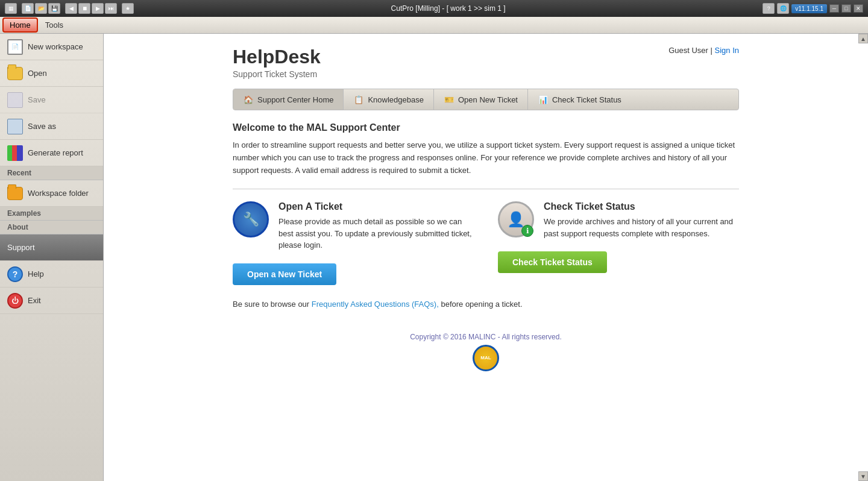 The width and height of the screenshot is (868, 481). Describe the element at coordinates (486, 337) in the screenshot. I see `footer-copyright: Copyright © 2016 MALINC - All rights res…` at that location.